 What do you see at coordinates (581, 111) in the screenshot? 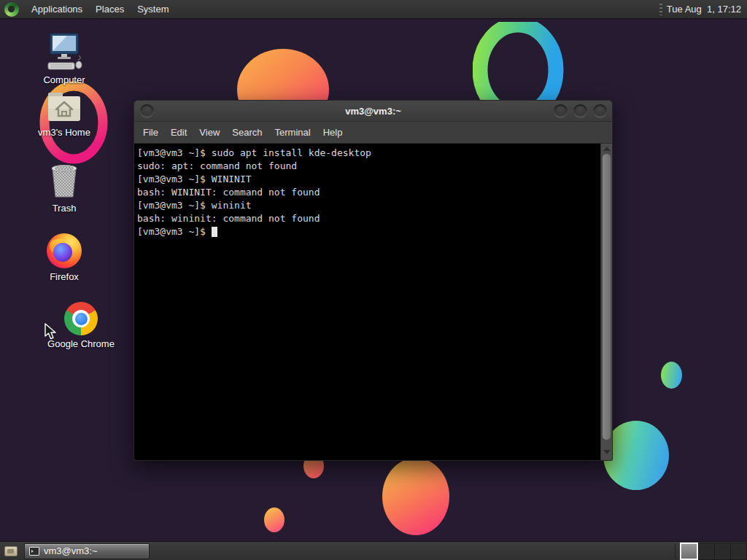
I see `maximize-button` at bounding box center [581, 111].